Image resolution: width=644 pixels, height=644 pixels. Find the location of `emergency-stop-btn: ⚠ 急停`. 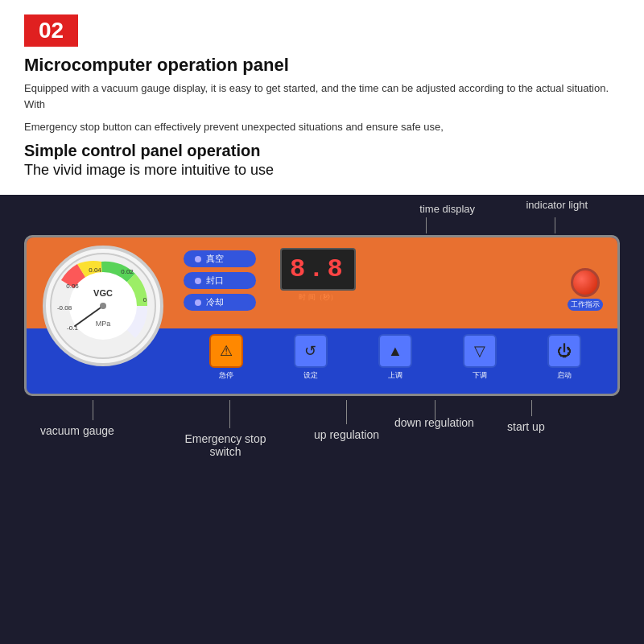

emergency-stop-btn: ⚠ 急停 is located at coordinates (226, 357).